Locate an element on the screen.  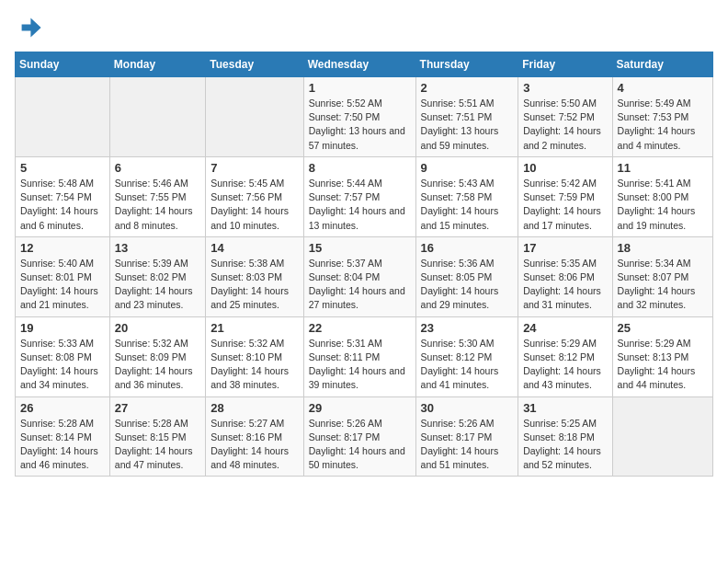
day-number: 17 is located at coordinates (564, 248).